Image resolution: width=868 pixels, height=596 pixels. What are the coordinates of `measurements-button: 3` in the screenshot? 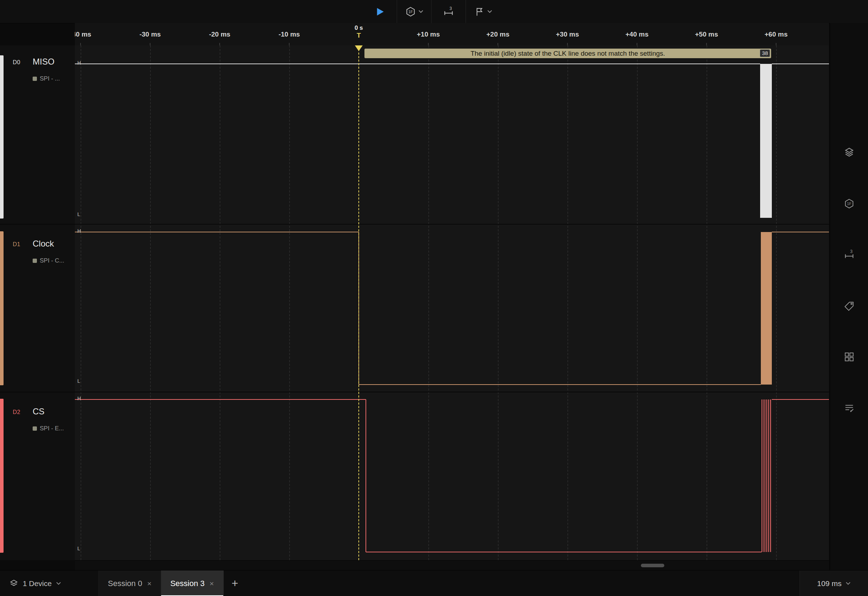 It's located at (449, 12).